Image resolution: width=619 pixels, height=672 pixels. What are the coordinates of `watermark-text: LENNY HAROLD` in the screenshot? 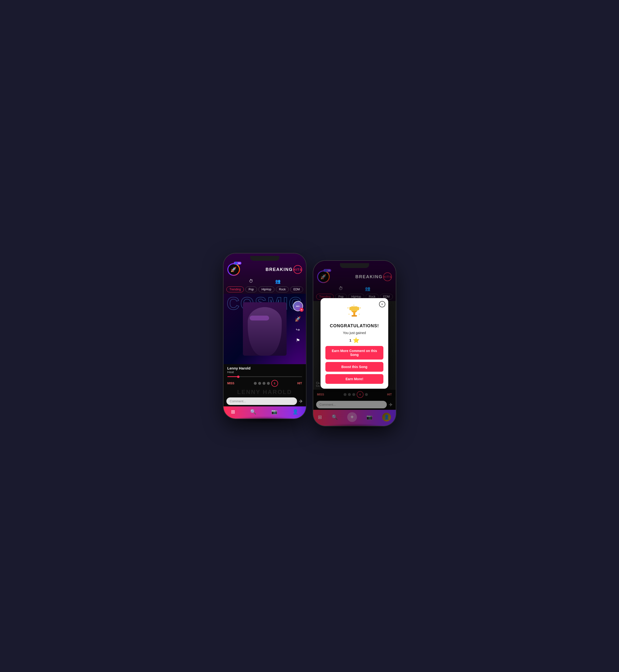 It's located at (265, 392).